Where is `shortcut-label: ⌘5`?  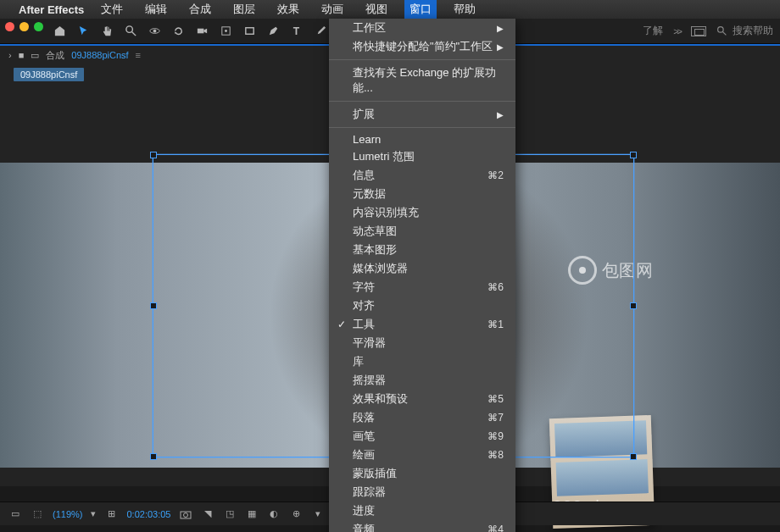
shortcut-label: ⌘5 is located at coordinates (495, 399).